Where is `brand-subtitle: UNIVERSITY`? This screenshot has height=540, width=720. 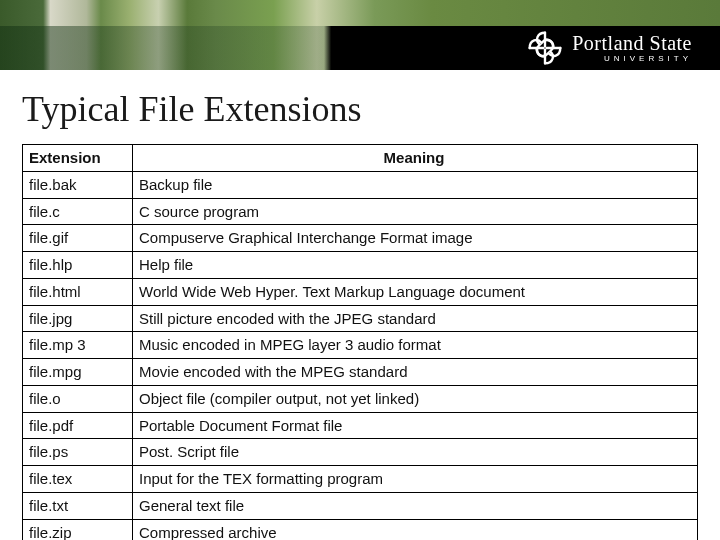 brand-subtitle: UNIVERSITY is located at coordinates (632, 59).